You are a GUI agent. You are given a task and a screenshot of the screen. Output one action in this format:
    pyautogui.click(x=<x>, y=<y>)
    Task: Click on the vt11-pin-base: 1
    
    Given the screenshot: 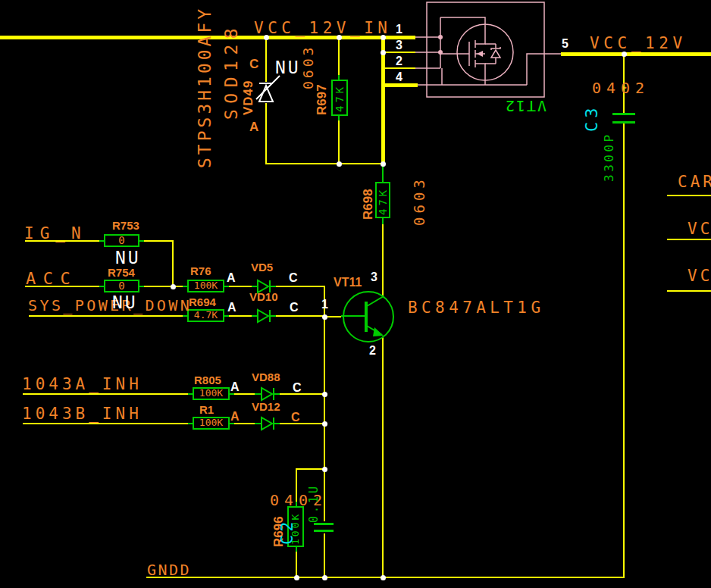 What is the action you would take?
    pyautogui.click(x=324, y=305)
    